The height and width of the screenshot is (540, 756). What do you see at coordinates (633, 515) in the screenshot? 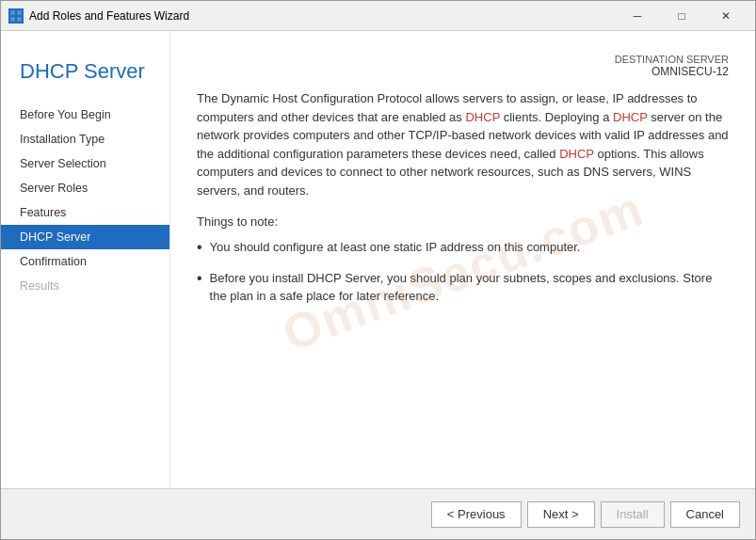
I see `install-button: Install` at bounding box center [633, 515].